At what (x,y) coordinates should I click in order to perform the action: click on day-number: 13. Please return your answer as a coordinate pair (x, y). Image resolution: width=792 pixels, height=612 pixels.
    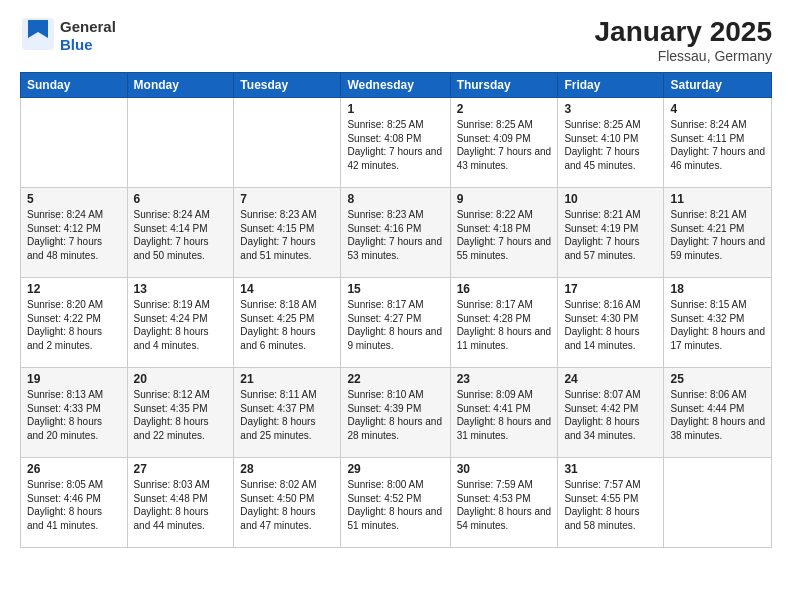
    Looking at the image, I should click on (181, 289).